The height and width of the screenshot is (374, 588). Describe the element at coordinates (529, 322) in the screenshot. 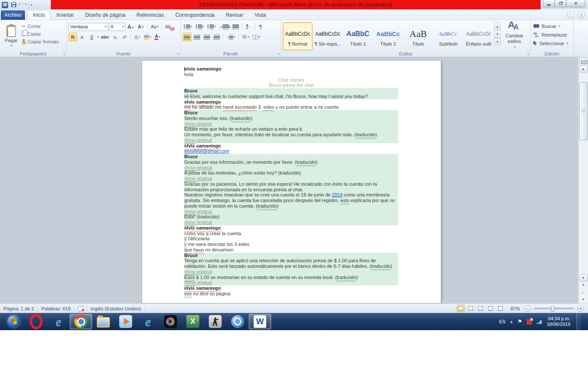

I see `tray-alert-icon` at that location.